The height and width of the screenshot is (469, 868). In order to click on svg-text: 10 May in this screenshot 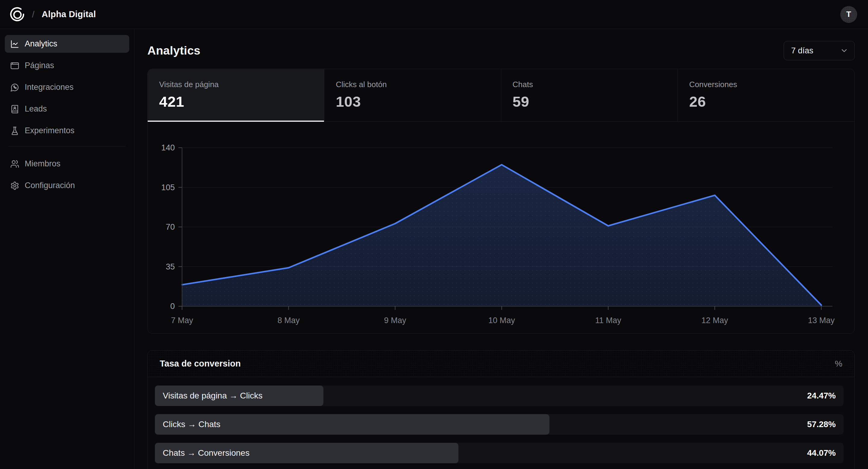, I will do `click(502, 320)`.